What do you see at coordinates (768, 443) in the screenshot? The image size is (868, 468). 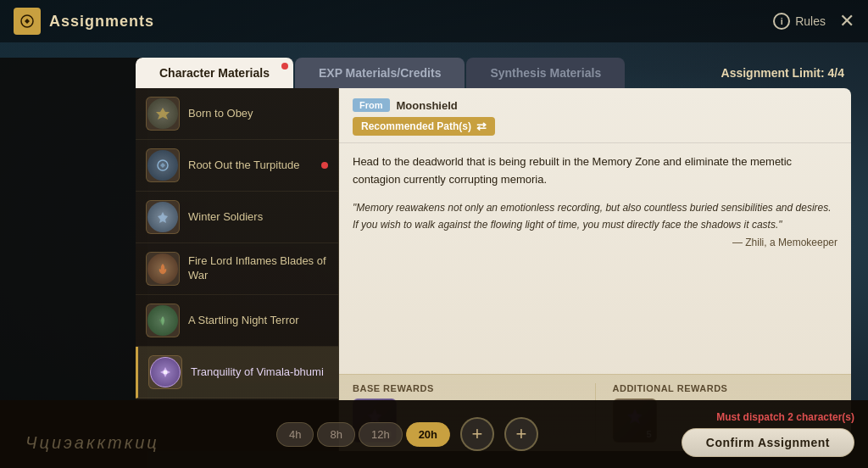 I see `confirm-assignment-button: Confirm Assignment` at bounding box center [768, 443].